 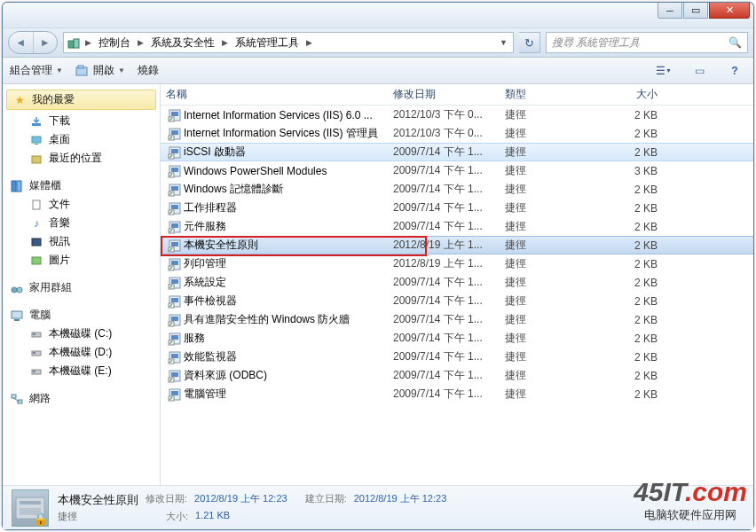 I want to click on sidebar-item: ♪音樂, so click(x=82, y=223).